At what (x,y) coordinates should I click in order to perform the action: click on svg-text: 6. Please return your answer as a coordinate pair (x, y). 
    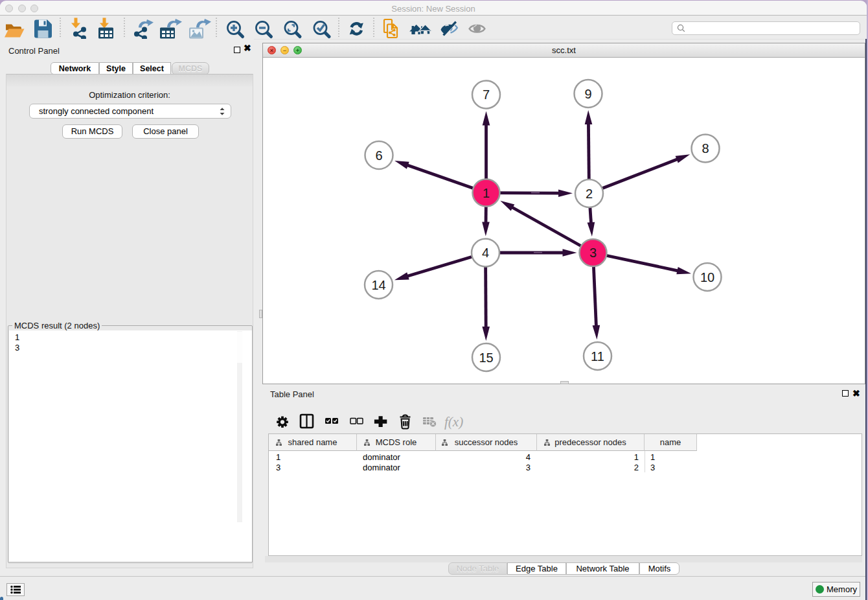
    Looking at the image, I should click on (378, 156).